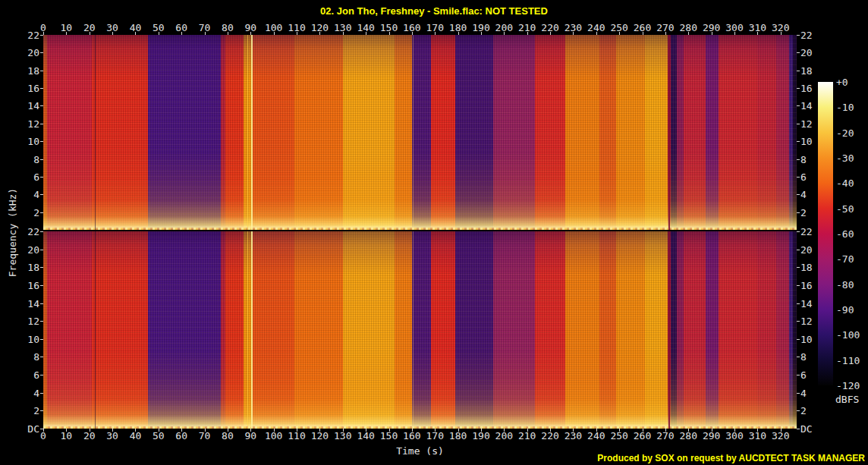  What do you see at coordinates (20, 141) in the screenshot?
I see `frequency-tick-label: 10` at bounding box center [20, 141].